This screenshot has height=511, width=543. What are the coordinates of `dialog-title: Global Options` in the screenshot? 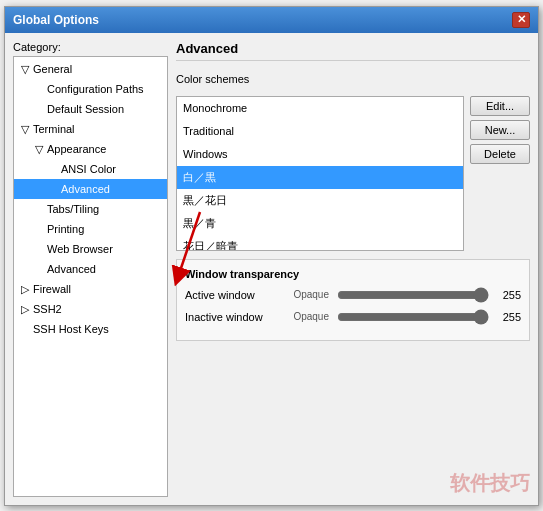 It's located at (56, 20).